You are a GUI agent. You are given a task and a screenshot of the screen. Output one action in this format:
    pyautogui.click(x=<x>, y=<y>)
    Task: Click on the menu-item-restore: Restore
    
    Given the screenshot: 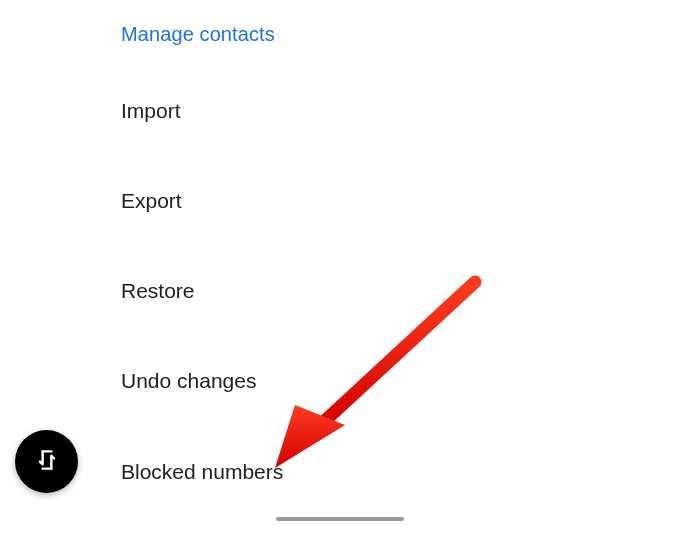 What is the action you would take?
    pyautogui.click(x=158, y=290)
    